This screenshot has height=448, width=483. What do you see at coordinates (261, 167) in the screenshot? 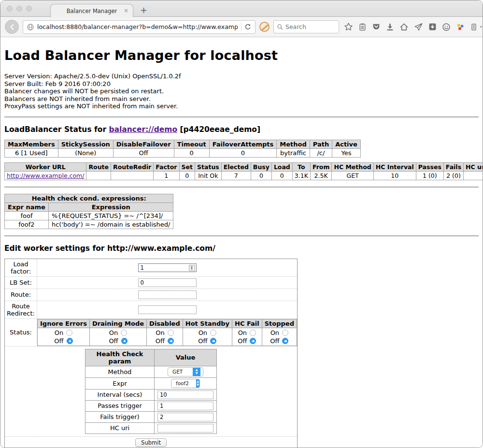
I see `column-header: Busy` at bounding box center [261, 167].